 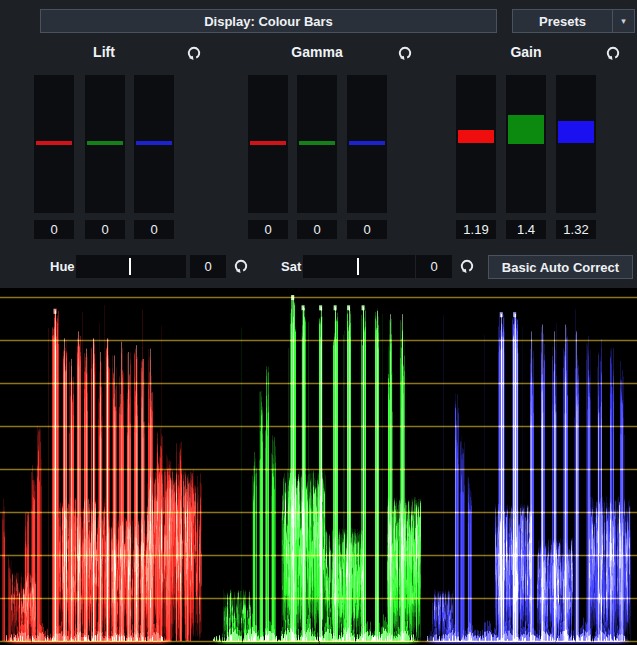 What do you see at coordinates (576, 144) in the screenshot?
I see `gain-blue-slider` at bounding box center [576, 144].